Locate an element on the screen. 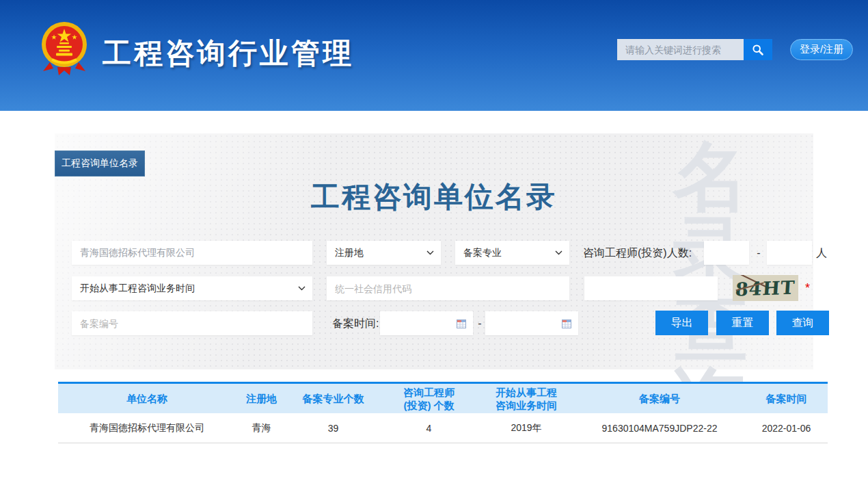  query-button: 查询 is located at coordinates (802, 323).